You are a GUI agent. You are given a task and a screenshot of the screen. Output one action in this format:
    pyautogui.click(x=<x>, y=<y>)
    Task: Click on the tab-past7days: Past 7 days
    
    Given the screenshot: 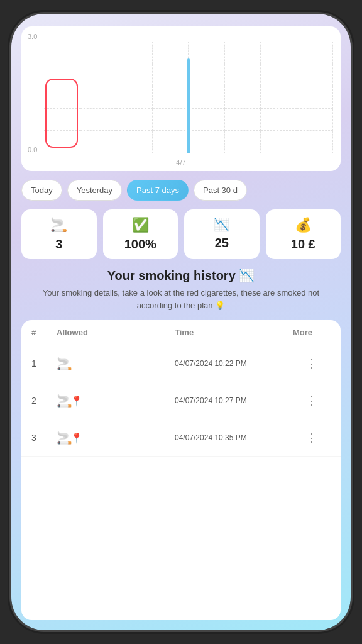 What is the action you would take?
    pyautogui.click(x=158, y=190)
    